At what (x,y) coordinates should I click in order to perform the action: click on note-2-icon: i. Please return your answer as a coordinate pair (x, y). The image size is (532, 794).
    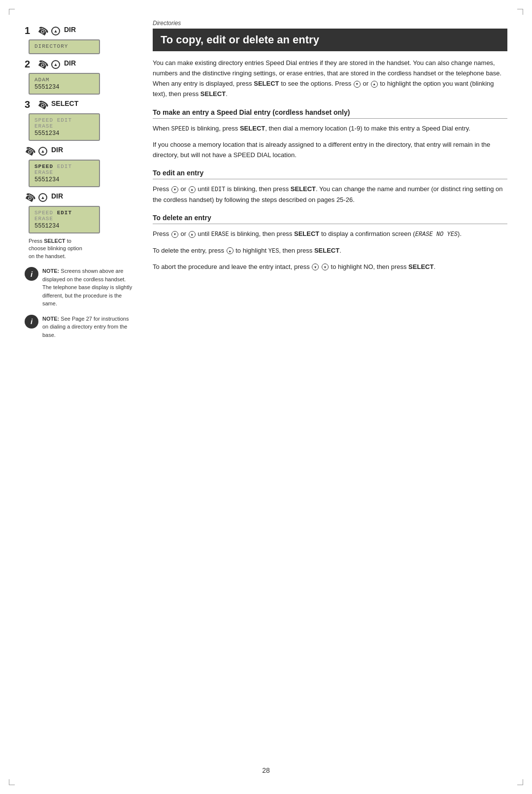
    Looking at the image, I should click on (32, 322).